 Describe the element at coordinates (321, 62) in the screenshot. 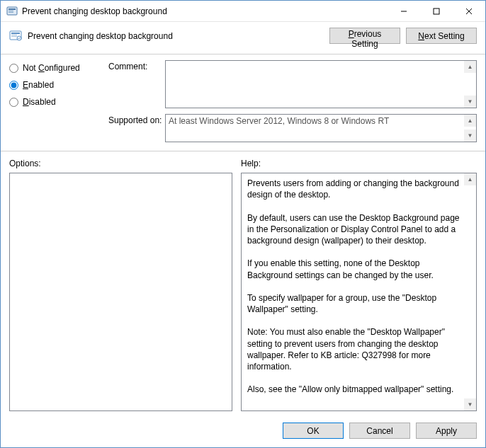

I see `comment-value` at that location.